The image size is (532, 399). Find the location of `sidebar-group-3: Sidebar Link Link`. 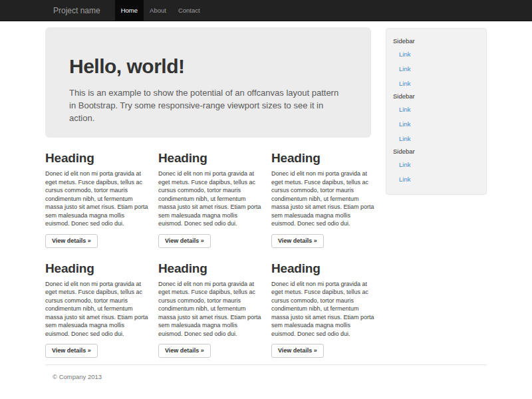

sidebar-group-3: Sidebar Link Link is located at coordinates (436, 166).